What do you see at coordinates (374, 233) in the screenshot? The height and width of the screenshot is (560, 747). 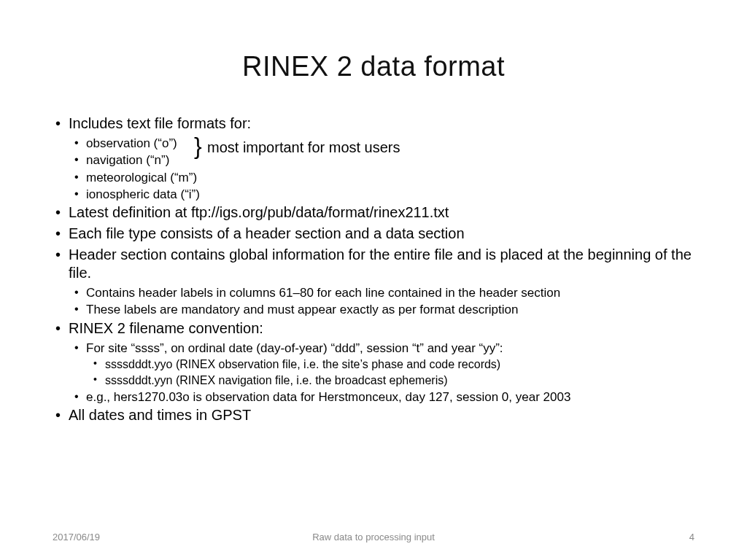 I see `bullet-file-type: Each file type consists of a header sect…` at bounding box center [374, 233].